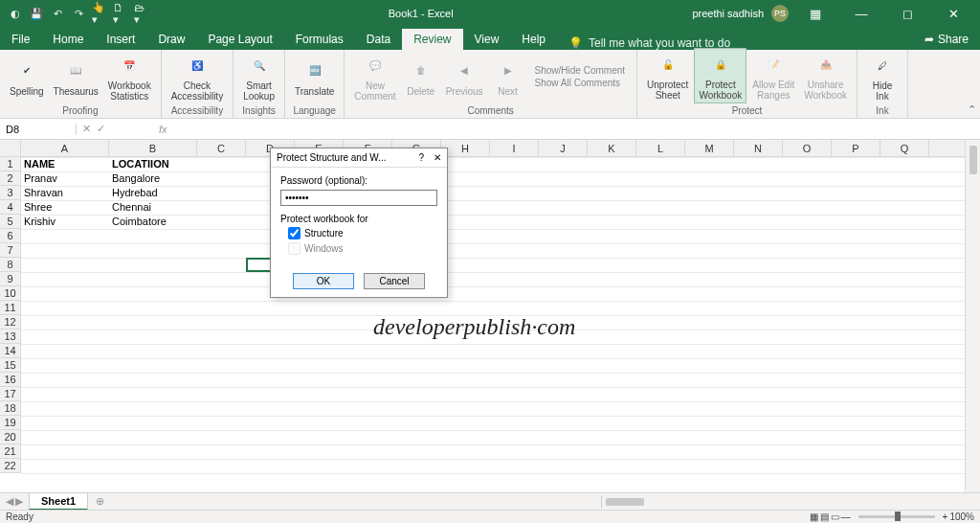 This screenshot has height=523, width=980. What do you see at coordinates (295, 234) in the screenshot?
I see `structure-checkbox` at bounding box center [295, 234].